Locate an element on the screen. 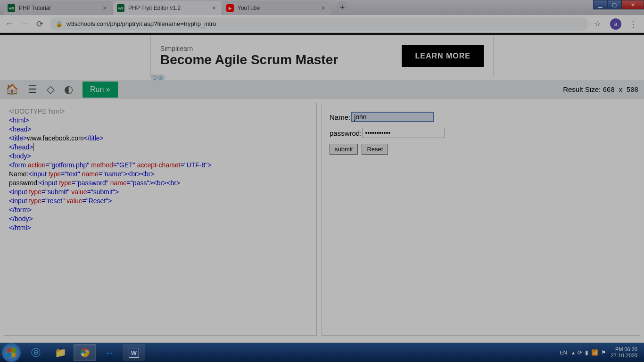  url-input: 🔒 w3schools.com/php/phptryit.asp?filenam… is located at coordinates (319, 24).